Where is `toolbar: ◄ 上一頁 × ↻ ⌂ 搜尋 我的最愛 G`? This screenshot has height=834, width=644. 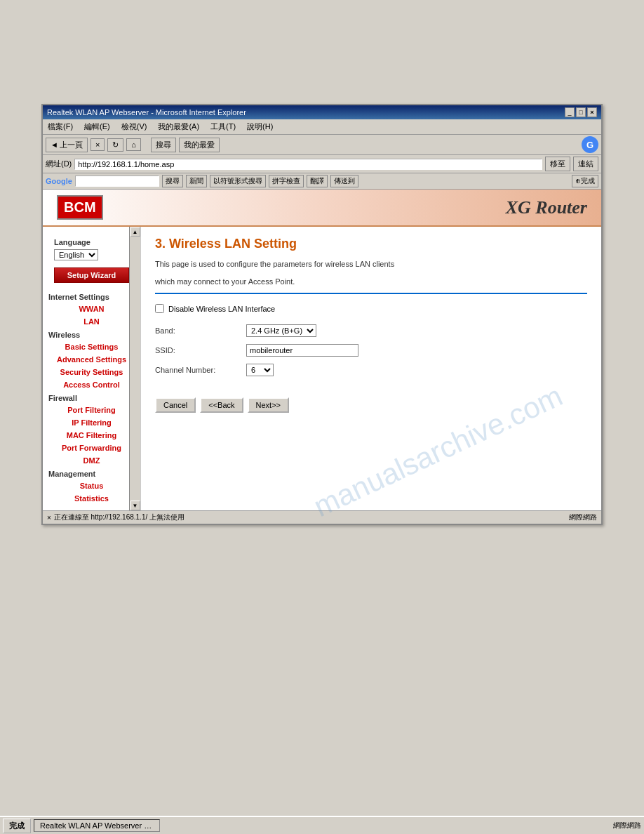 toolbar: ◄ 上一頁 × ↻ ⌂ 搜尋 我的最愛 G is located at coordinates (322, 145).